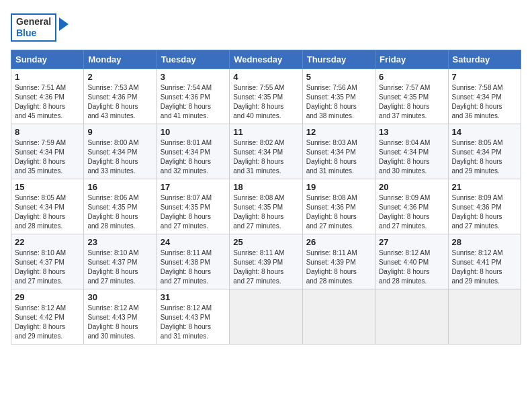 The image size is (532, 411). I want to click on day-number: 23, so click(120, 242).